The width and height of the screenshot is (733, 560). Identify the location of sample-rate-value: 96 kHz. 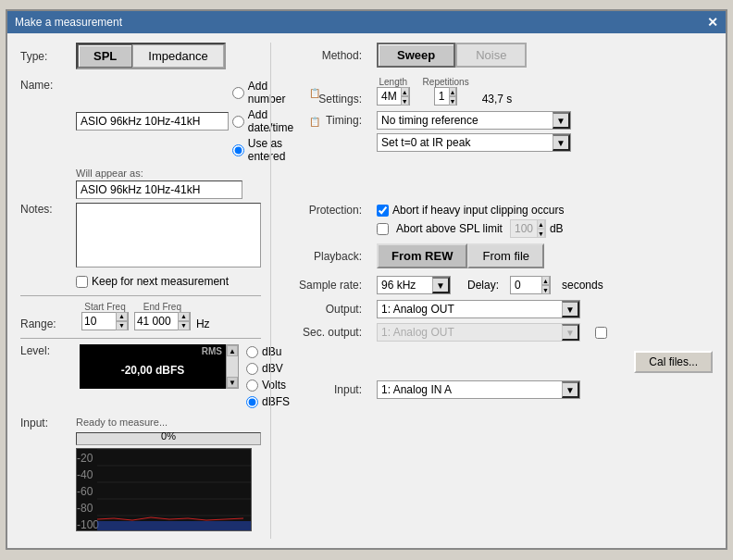
(405, 285).